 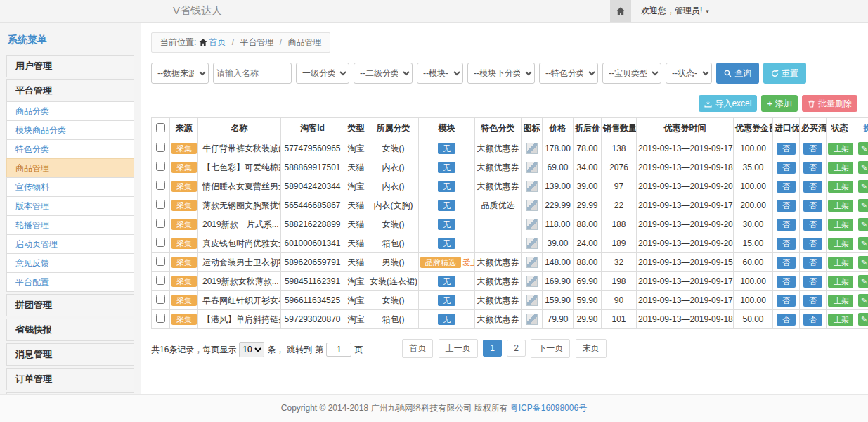 What do you see at coordinates (569, 73) in the screenshot?
I see `feature-category-select: --特色分类--` at bounding box center [569, 73].